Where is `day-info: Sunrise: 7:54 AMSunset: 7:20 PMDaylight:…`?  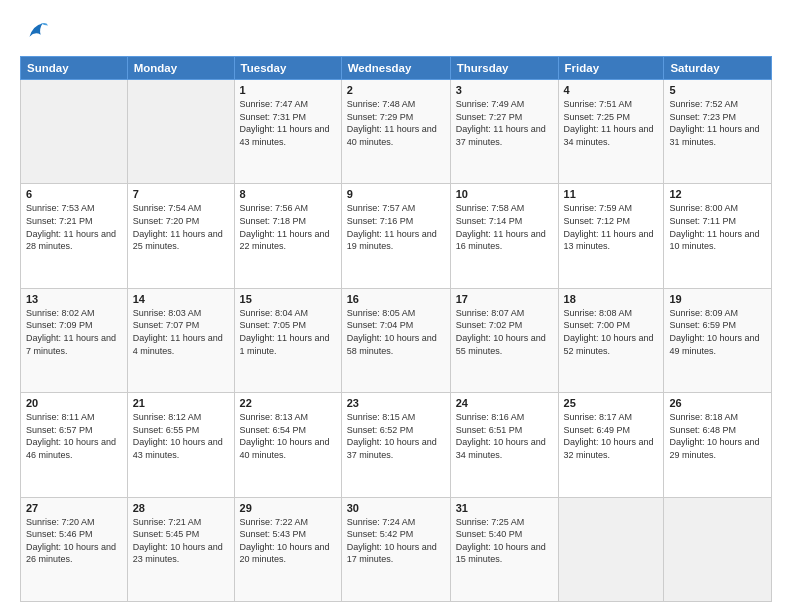 day-info: Sunrise: 7:54 AMSunset: 7:20 PMDaylight:… is located at coordinates (181, 227).